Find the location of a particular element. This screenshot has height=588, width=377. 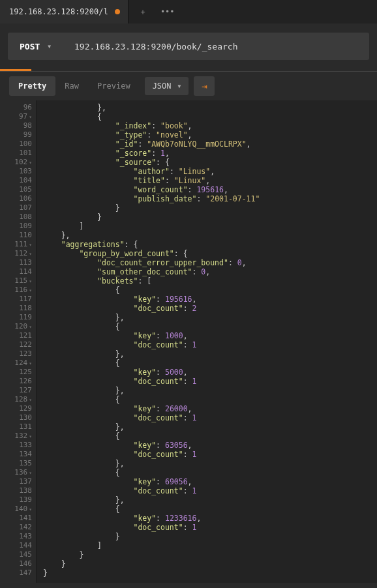

tab-bar: 192.168.23.128:9200/l ＋ ••• is located at coordinates (188, 12).